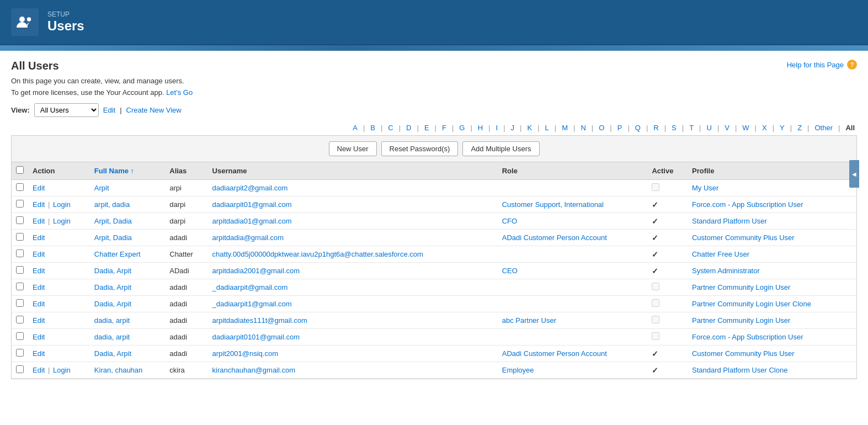 The width and height of the screenshot is (868, 425). Describe the element at coordinates (39, 370) in the screenshot. I see `action-edit-11: Edit` at that location.